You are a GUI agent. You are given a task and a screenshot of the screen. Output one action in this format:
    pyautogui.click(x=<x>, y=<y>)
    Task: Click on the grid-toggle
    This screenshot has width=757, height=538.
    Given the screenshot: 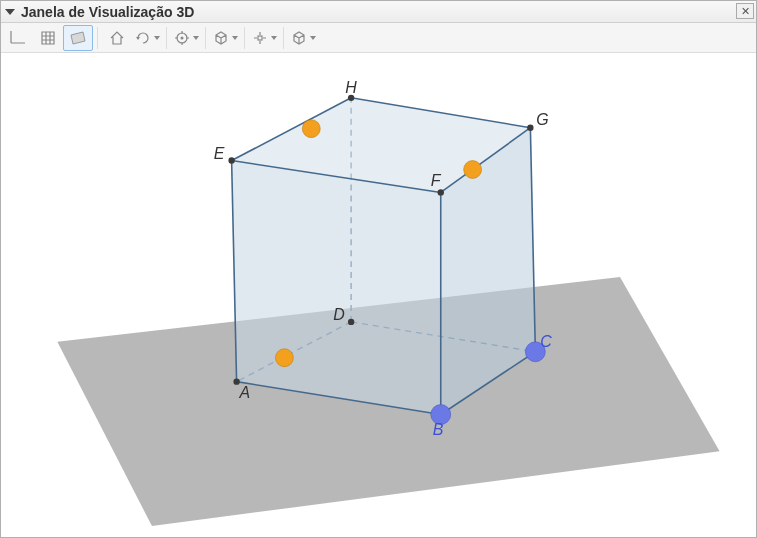 What is the action you would take?
    pyautogui.click(x=48, y=38)
    